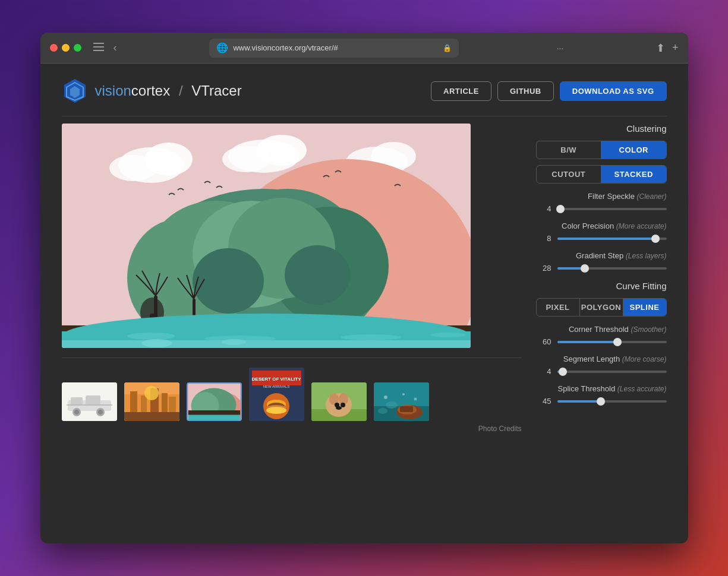  I want to click on segment-length-label: Segment Length (More coarse), so click(601, 359).